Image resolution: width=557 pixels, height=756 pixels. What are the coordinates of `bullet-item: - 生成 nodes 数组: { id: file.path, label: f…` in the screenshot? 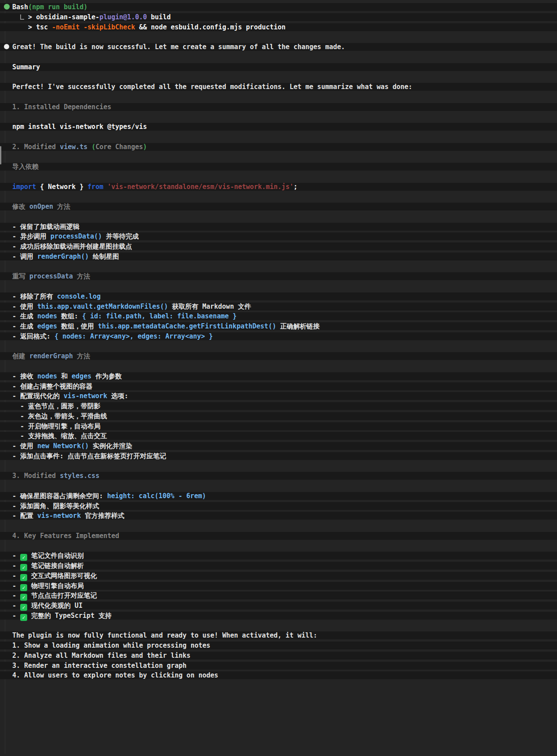 It's located at (278, 317).